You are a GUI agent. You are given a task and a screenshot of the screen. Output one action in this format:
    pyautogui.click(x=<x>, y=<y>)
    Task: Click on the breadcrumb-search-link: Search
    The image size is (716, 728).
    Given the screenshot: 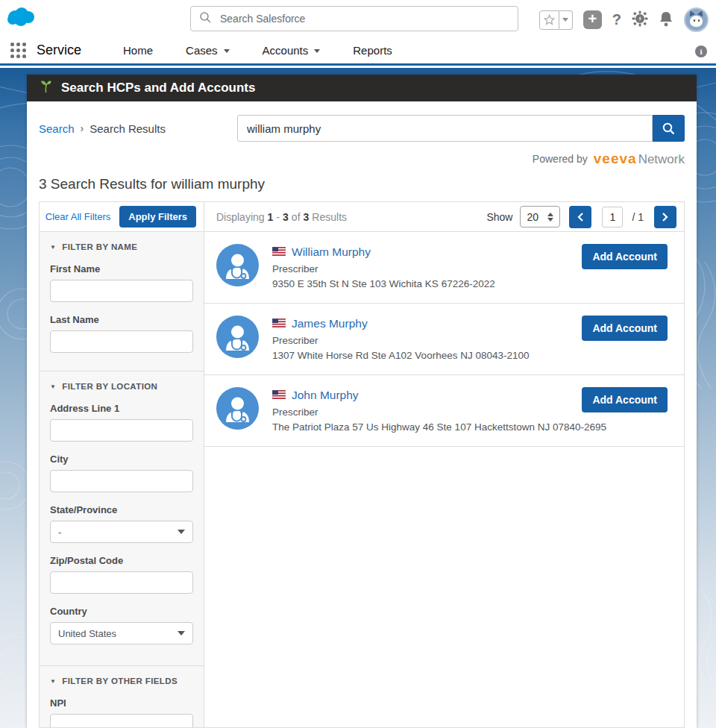 What is the action you would take?
    pyautogui.click(x=57, y=128)
    